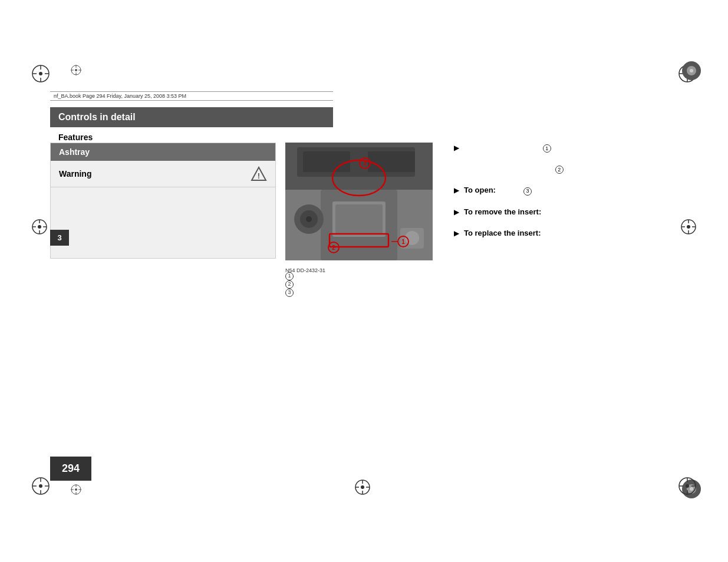 The image size is (728, 562). Describe the element at coordinates (289, 276) in the screenshot. I see `callout-circle-1: 1` at that location.